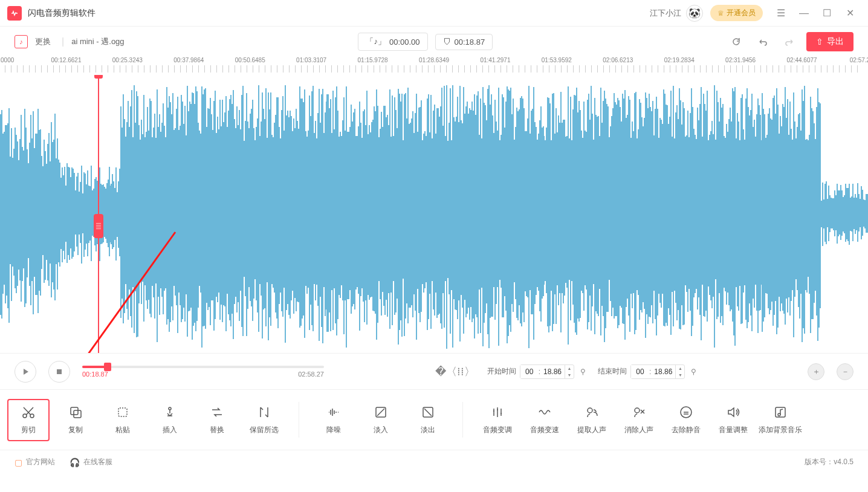 This screenshot has height=492, width=868. What do you see at coordinates (740, 60) in the screenshot?
I see `ruler-label: 02:31.9456` at bounding box center [740, 60].